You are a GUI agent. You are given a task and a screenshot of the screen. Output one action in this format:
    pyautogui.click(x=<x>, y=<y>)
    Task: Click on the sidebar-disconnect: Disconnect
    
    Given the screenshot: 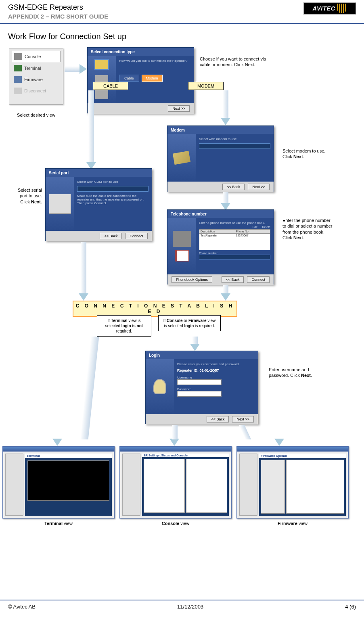 What is the action you would take?
    pyautogui.click(x=36, y=91)
    